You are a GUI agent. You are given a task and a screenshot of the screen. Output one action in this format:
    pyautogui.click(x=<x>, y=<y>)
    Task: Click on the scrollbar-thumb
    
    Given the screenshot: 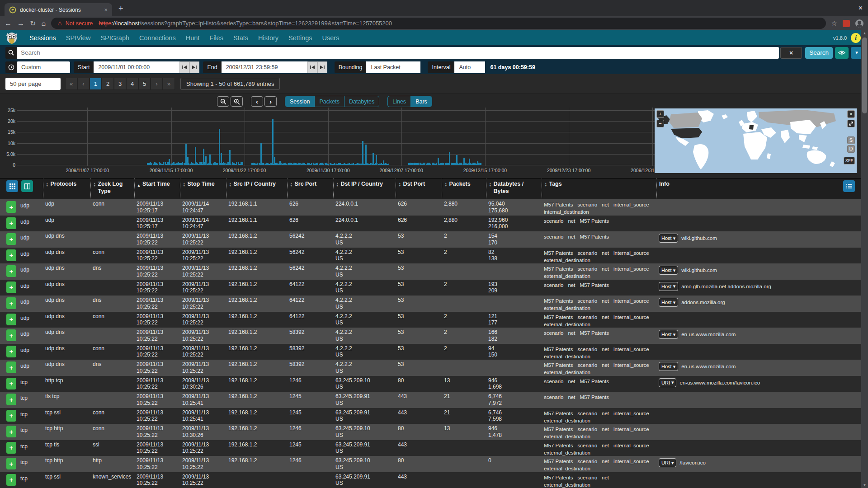 What is the action you would take?
    pyautogui.click(x=864, y=75)
    